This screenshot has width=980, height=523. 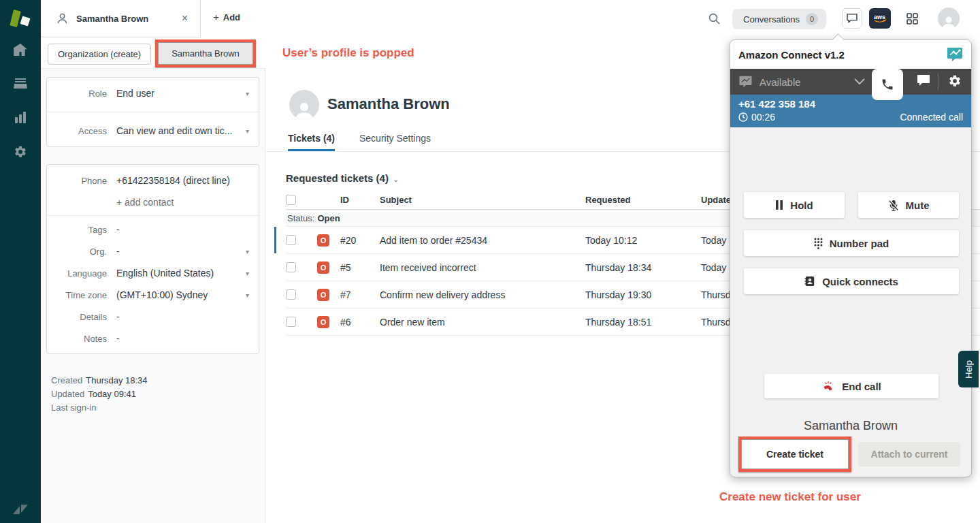 I want to click on apps-grid-icon, so click(x=912, y=19).